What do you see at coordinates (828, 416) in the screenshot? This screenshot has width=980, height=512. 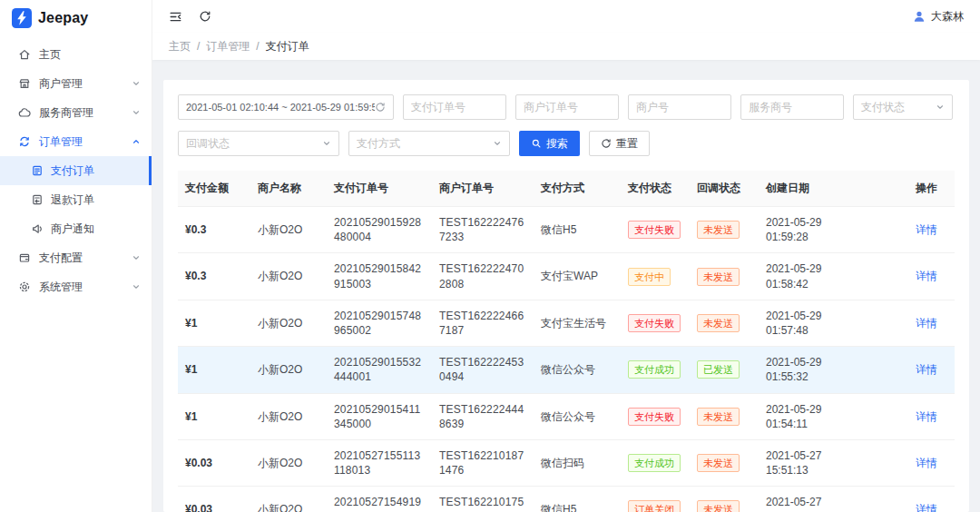 I see `created-cell: 2021-05-29 01:54:11` at bounding box center [828, 416].